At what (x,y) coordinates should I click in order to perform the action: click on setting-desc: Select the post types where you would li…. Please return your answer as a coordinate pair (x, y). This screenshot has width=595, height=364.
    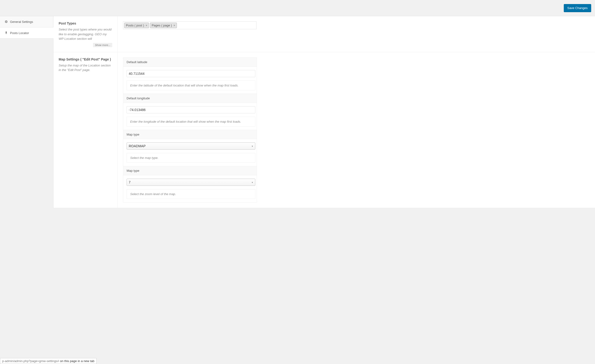
    Looking at the image, I should click on (85, 34).